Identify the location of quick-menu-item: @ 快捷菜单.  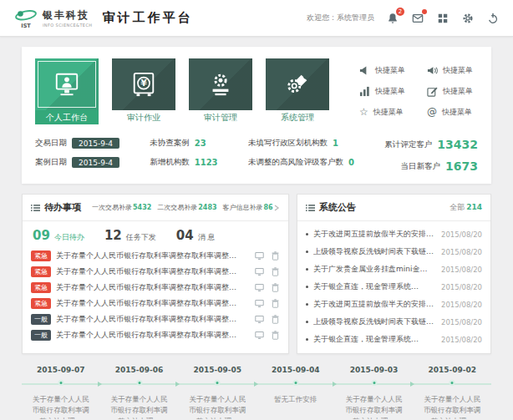
(450, 112).